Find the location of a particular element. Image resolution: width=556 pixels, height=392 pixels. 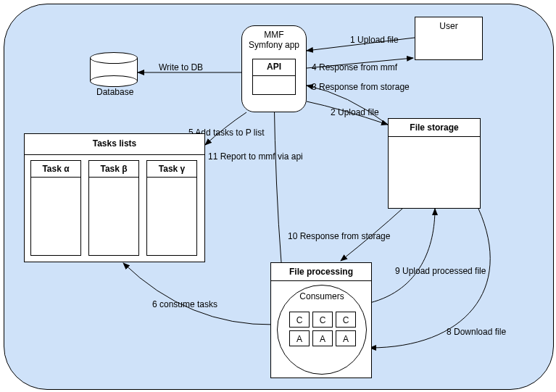

task-gamma: Task γ is located at coordinates (172, 208).